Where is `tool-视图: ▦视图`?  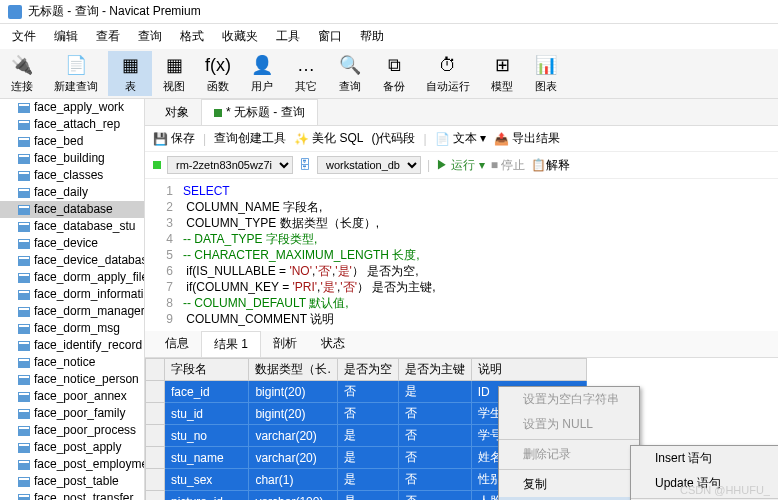 tool-视图: ▦视图 is located at coordinates (174, 74).